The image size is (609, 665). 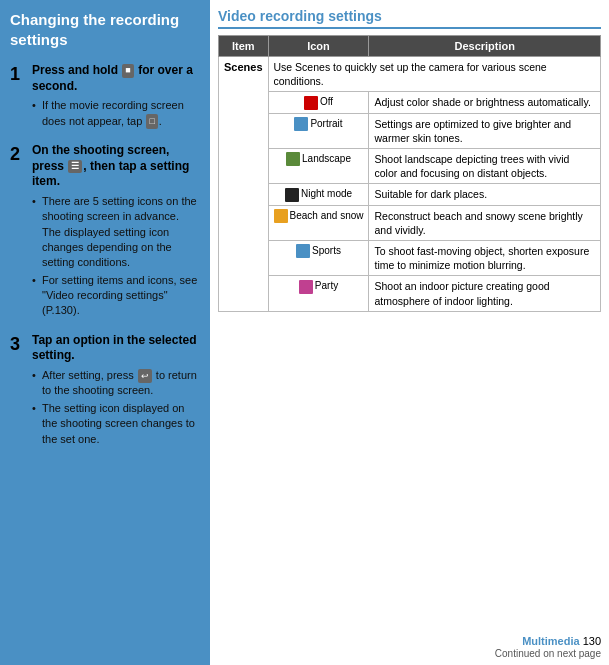 What do you see at coordinates (485, 166) in the screenshot?
I see `desc-landscape: Shoot landscape depicting trees with viv…` at bounding box center [485, 166].